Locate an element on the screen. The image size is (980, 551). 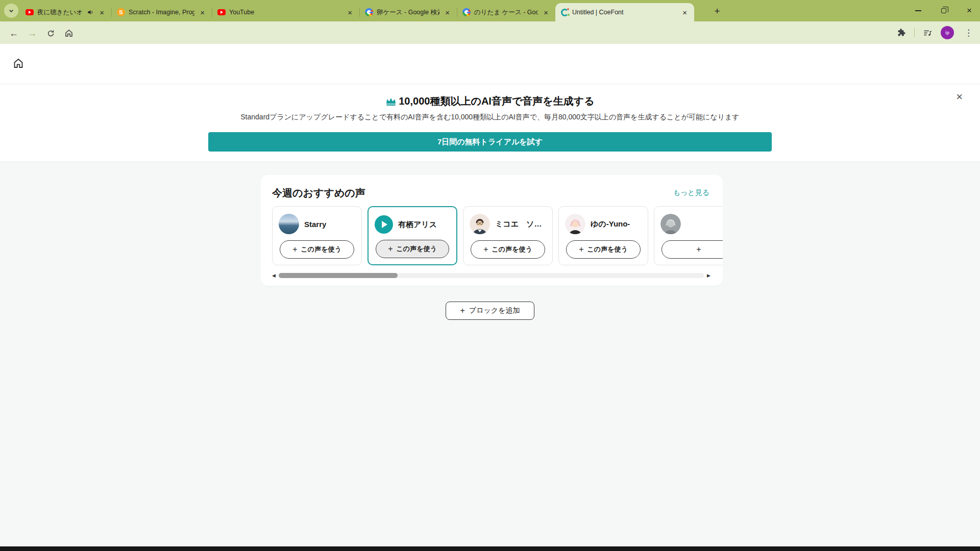
banner-title: 10,000種類以上のAI音声で音声を生成する is located at coordinates (497, 101).